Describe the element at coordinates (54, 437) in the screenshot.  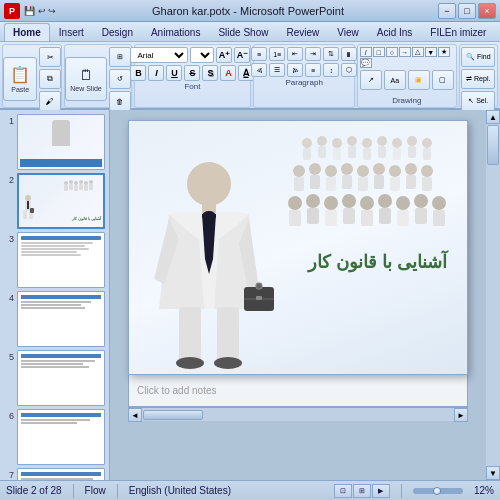
I see `slide-thumb-6: 6` at that location.